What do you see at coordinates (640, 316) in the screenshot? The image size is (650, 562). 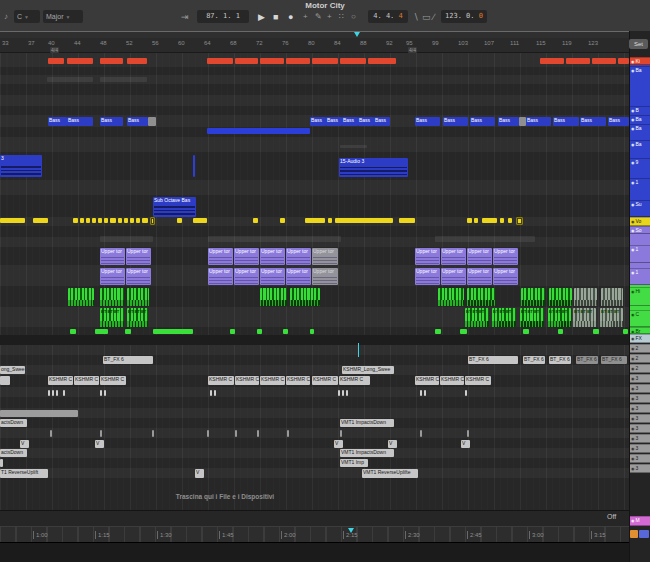 I see `track-header-section: ◉C` at bounding box center [640, 316].